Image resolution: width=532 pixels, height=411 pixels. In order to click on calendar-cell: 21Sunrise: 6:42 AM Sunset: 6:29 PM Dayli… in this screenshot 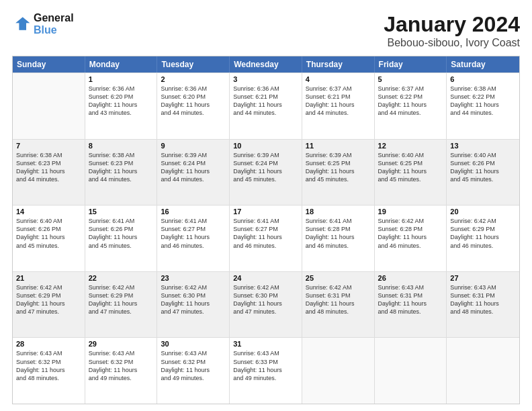, I will do `click(49, 305)`.